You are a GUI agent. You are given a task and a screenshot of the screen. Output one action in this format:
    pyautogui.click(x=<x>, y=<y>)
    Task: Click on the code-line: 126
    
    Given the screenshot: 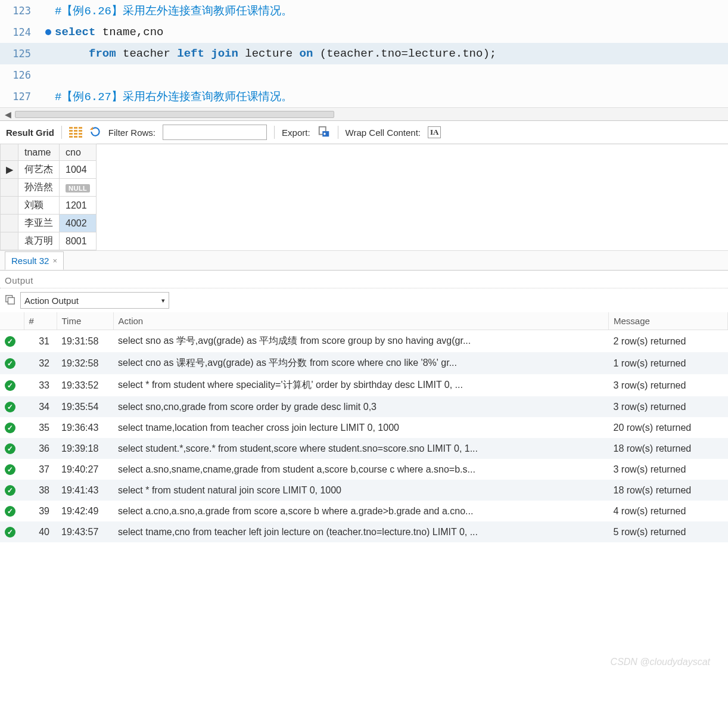 What is the action you would take?
    pyautogui.click(x=364, y=75)
    